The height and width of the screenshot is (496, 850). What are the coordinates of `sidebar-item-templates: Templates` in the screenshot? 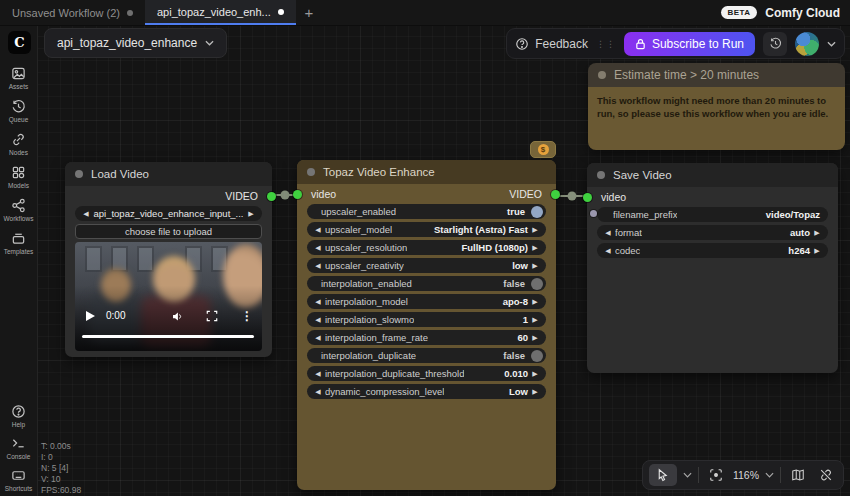 It's located at (18, 243).